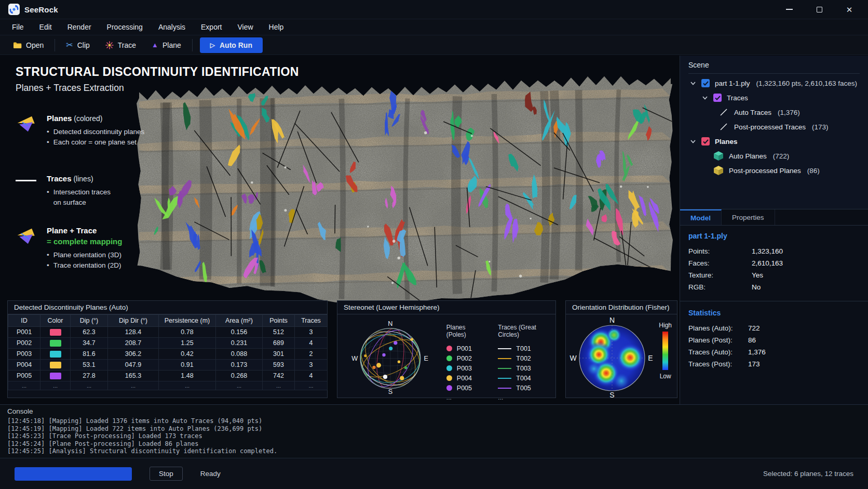 The height and width of the screenshot is (489, 868). What do you see at coordinates (464, 359) in the screenshot?
I see `legend-item: P002` at bounding box center [464, 359].